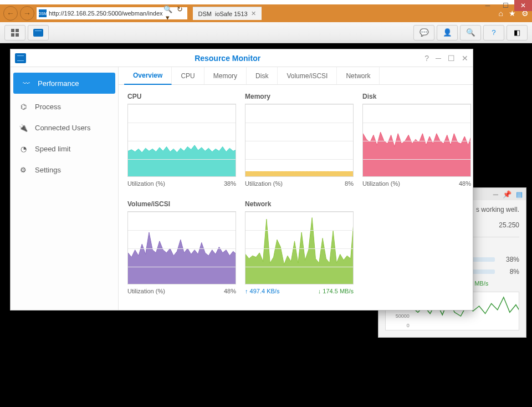 The image size is (532, 407). I want to click on browser-address-bar: ← → DSM http://192.168.25.250:5000/webma…, so click(266, 13).